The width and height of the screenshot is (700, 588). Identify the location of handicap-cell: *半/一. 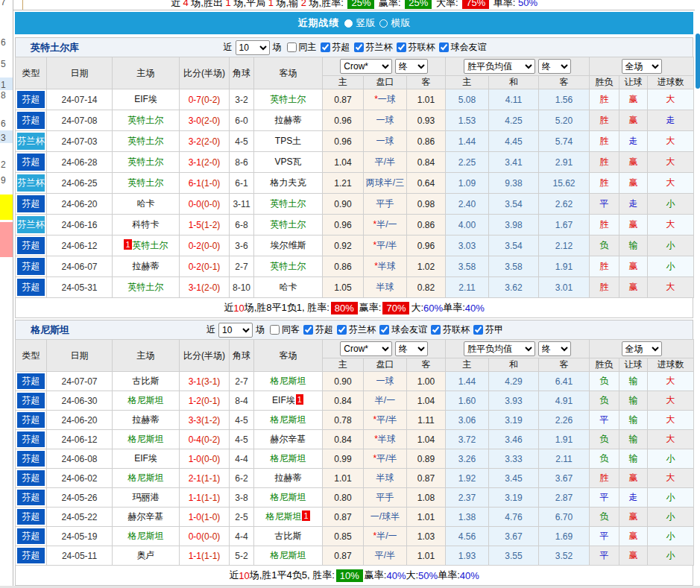
(385, 537).